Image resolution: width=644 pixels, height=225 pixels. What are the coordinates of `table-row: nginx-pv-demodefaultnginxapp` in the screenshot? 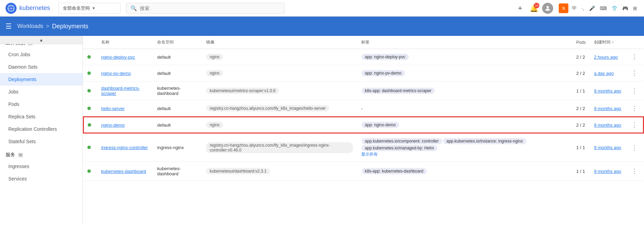 It's located at (363, 73).